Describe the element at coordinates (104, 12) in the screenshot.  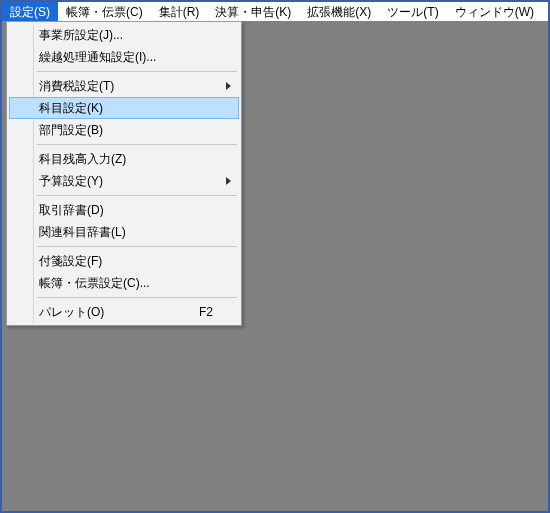
I see `menu-ledgers-slips: 帳簿・伝票(C)` at that location.